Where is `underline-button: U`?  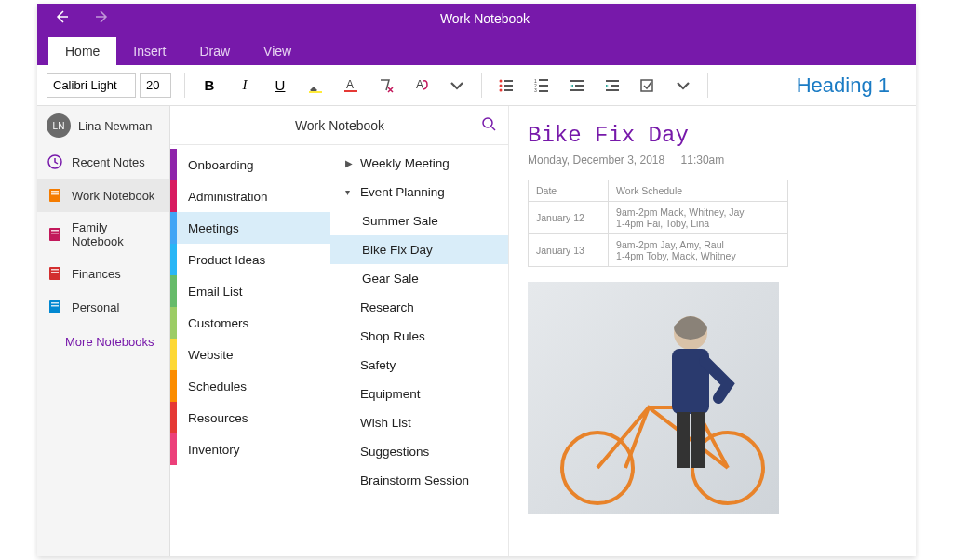 underline-button: U is located at coordinates (280, 86).